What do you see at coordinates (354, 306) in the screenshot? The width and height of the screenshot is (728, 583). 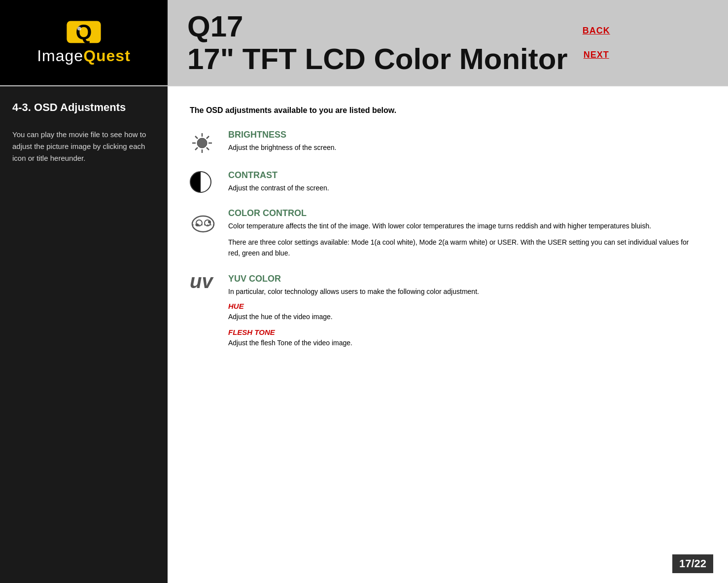 I see `hue-title: HUE` at bounding box center [354, 306].